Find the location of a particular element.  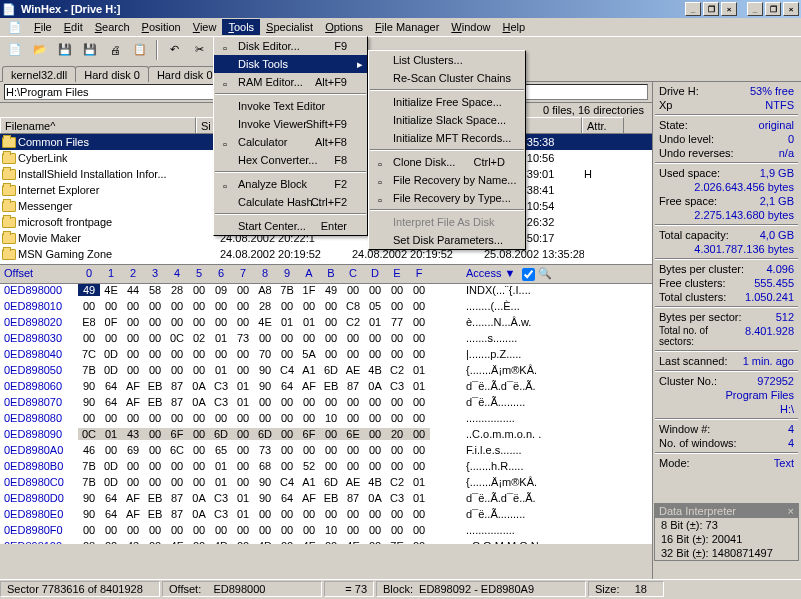

tab-0: kernel32.dll is located at coordinates (39, 74).